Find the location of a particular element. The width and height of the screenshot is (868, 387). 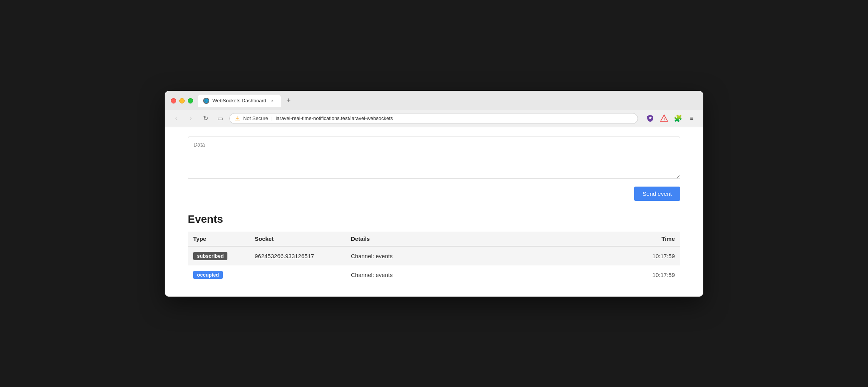

event-socket-cell is located at coordinates (297, 275).